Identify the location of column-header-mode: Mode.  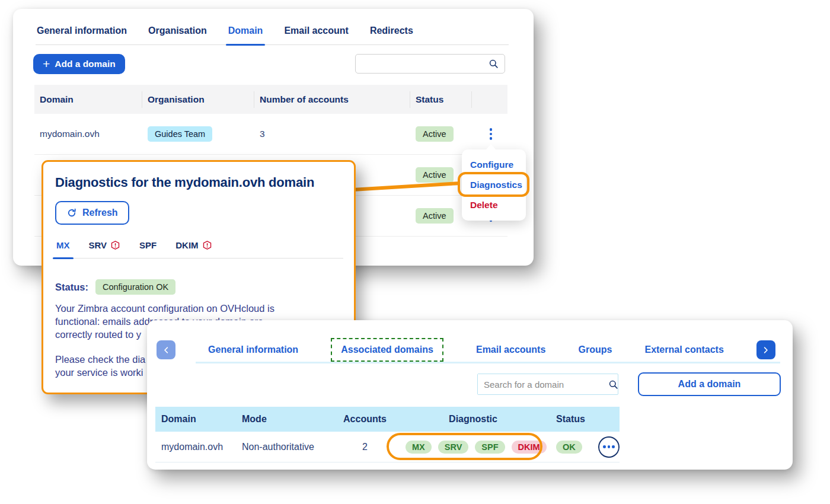
(285, 419).